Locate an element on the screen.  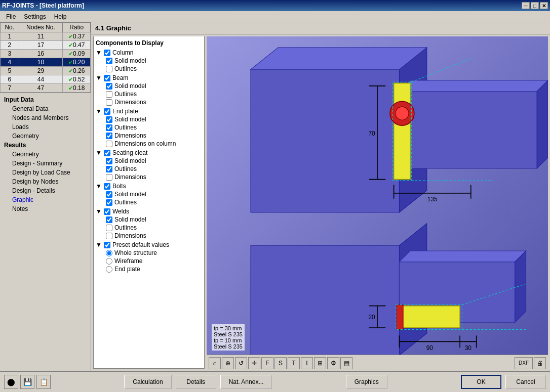
toolbar-settings: ⚙ is located at coordinates (333, 363).